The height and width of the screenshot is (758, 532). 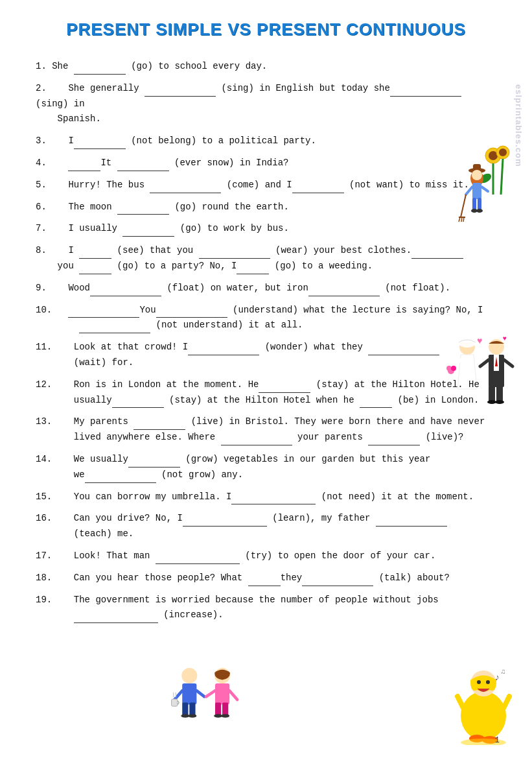 I want to click on exercise-17: 17. Look! That man (try) to open the doo…, so click(x=266, y=556).